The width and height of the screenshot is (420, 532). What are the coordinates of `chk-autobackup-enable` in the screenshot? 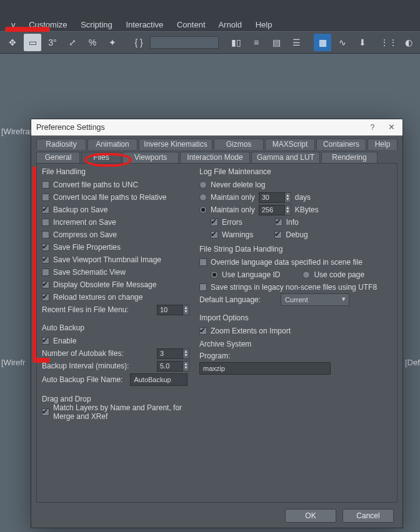 It's located at (46, 341).